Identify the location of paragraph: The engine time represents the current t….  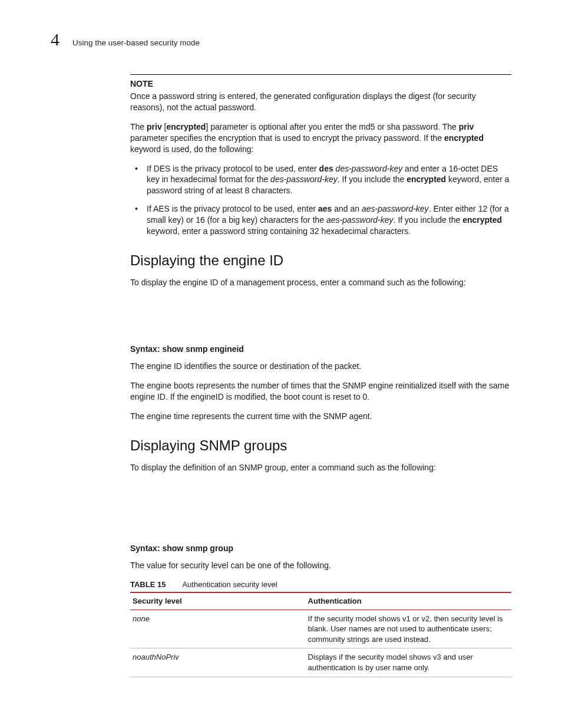
(320, 416).